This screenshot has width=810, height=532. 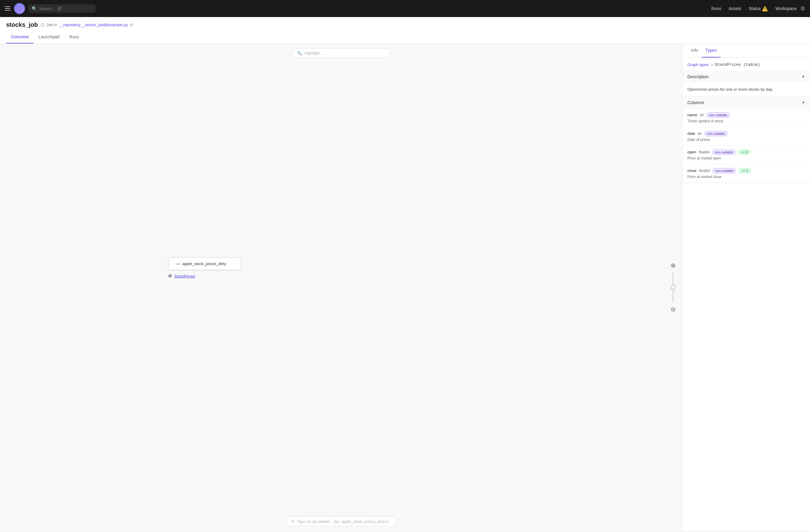 What do you see at coordinates (7, 9) in the screenshot?
I see `menu-icon` at bounding box center [7, 9].